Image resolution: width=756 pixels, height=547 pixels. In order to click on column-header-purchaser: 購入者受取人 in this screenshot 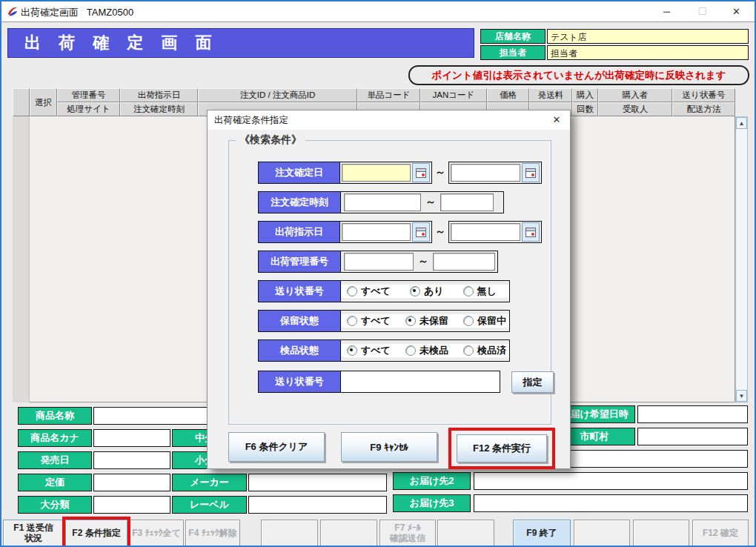, I will do `click(635, 102)`.